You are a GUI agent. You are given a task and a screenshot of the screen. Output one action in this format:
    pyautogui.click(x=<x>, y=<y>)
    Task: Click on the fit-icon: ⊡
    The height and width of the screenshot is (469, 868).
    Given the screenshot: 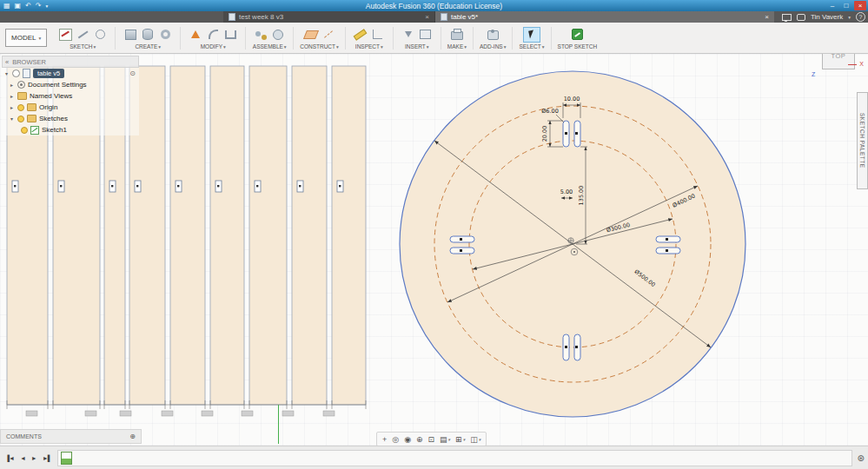 What is the action you would take?
    pyautogui.click(x=432, y=439)
    